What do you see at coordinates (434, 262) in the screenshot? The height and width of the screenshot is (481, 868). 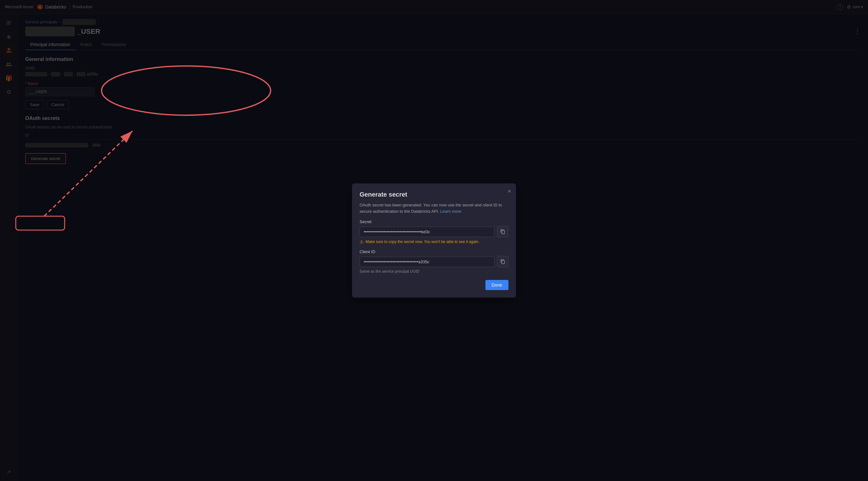 I see `client-id-input-row` at bounding box center [434, 262].